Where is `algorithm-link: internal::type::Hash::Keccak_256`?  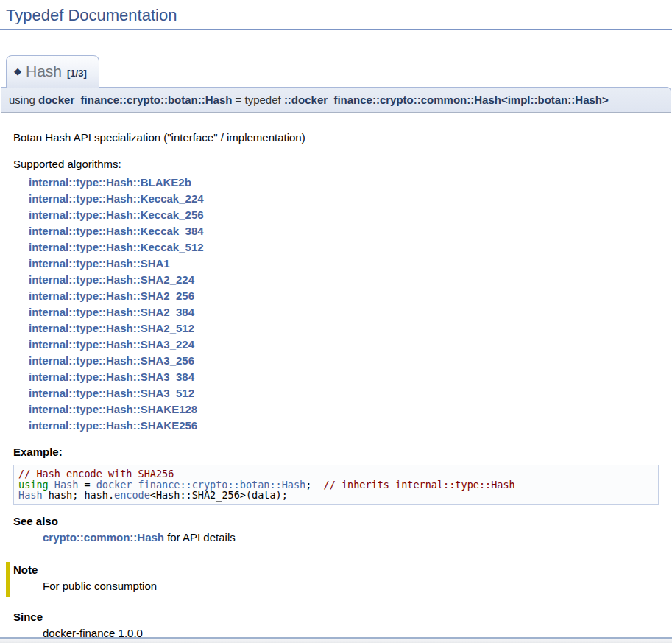 algorithm-link: internal::type::Hash::Keccak_256 is located at coordinates (116, 215).